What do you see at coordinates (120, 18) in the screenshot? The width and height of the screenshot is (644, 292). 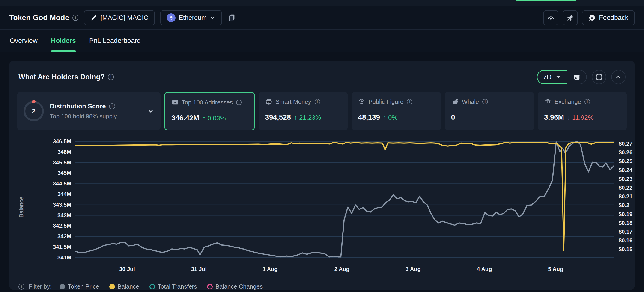 I see `token-select-button: [MAGIC] MAGIC` at bounding box center [120, 18].